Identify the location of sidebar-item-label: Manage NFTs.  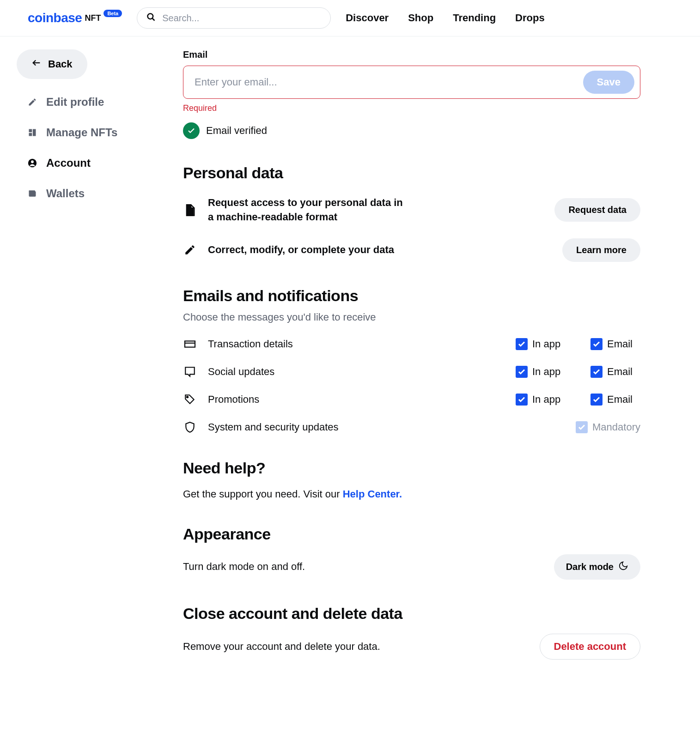
(82, 133).